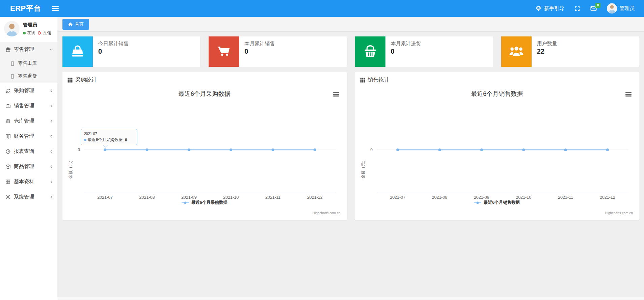 The width and height of the screenshot is (644, 300). Describe the element at coordinates (29, 121) in the screenshot. I see `sidebar-item-3: 仓库管理` at that location.